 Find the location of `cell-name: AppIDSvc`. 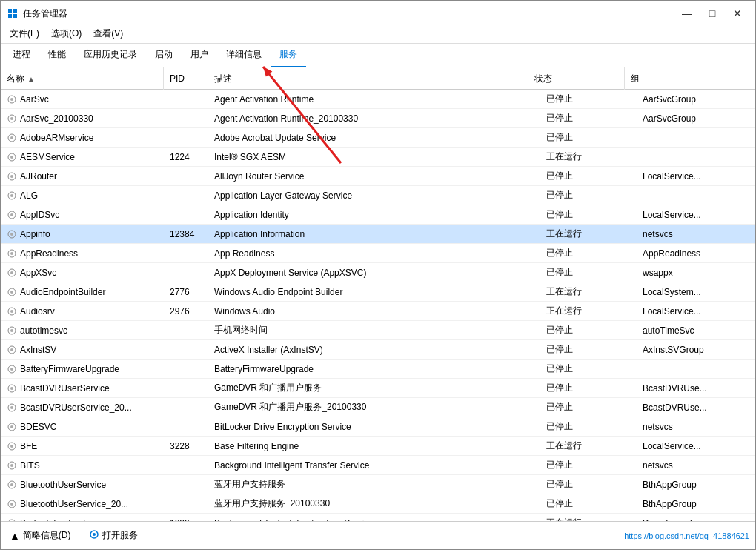

cell-name: AppIDSvc is located at coordinates (82, 215).